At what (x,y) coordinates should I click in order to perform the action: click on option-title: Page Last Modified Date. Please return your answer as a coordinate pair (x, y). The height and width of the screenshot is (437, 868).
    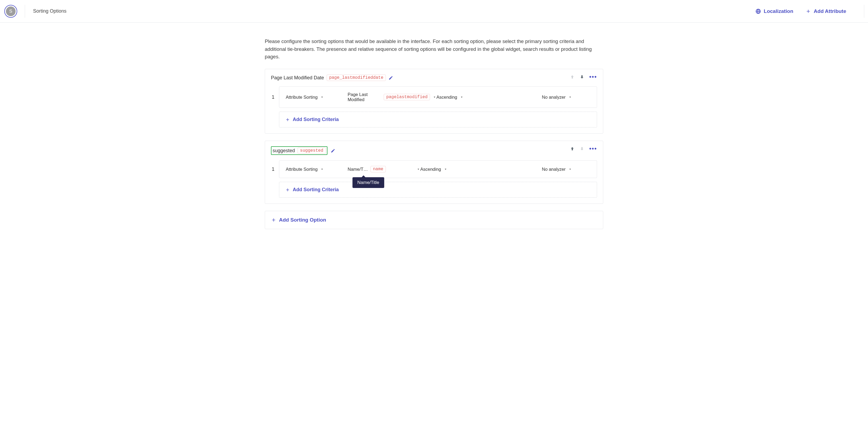
    Looking at the image, I should click on (297, 78).